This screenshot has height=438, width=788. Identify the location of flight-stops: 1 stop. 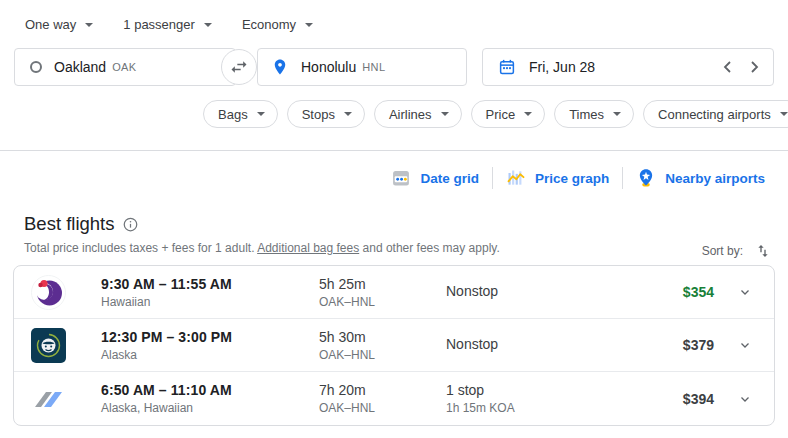
(530, 390).